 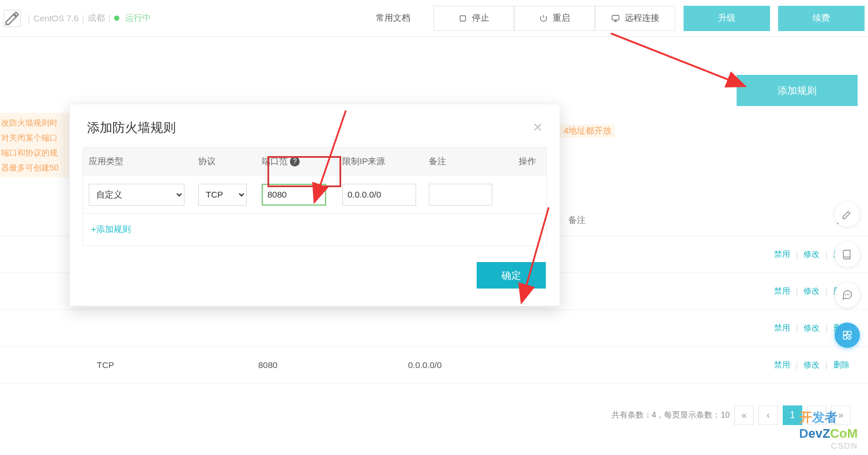 I want to click on col-limit-ip: 限制IP来源, so click(x=380, y=161).